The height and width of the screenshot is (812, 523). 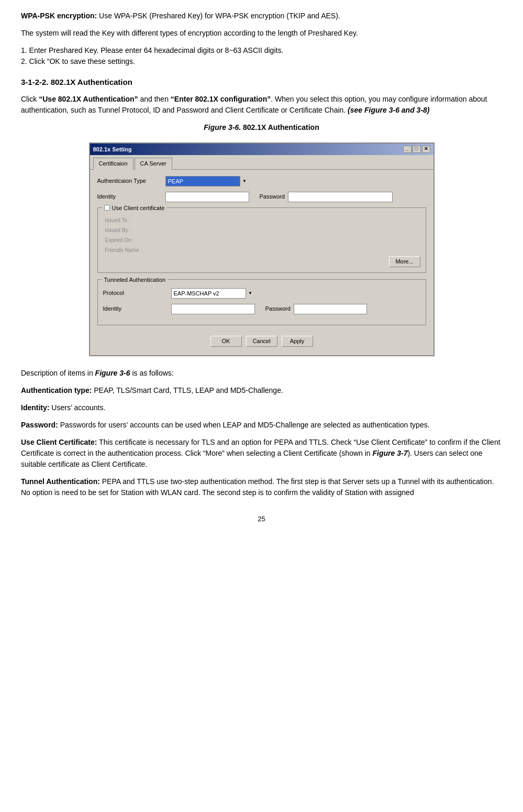 What do you see at coordinates (262, 231) in the screenshot?
I see `issued-by-field: Issued By :` at bounding box center [262, 231].